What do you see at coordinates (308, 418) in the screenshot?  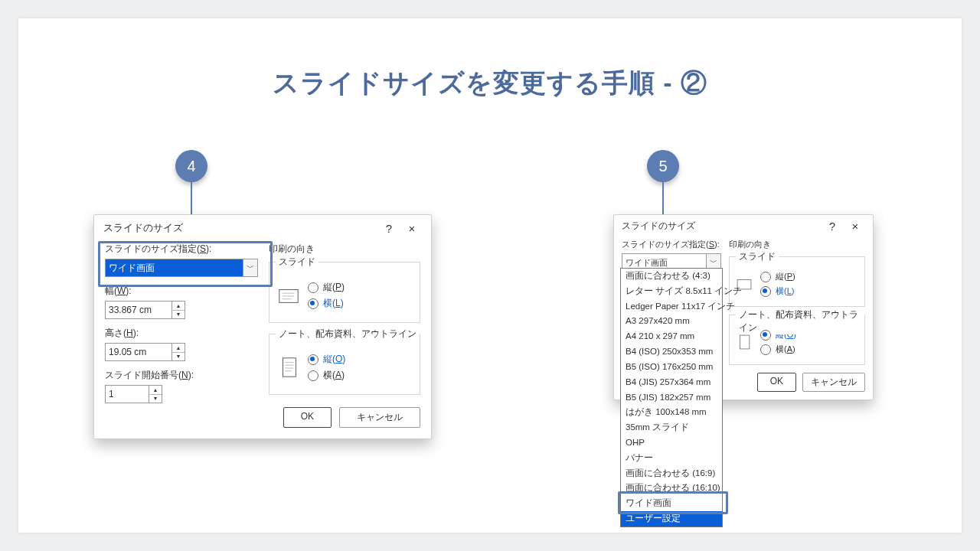 I see `ok-button: OK` at bounding box center [308, 418].